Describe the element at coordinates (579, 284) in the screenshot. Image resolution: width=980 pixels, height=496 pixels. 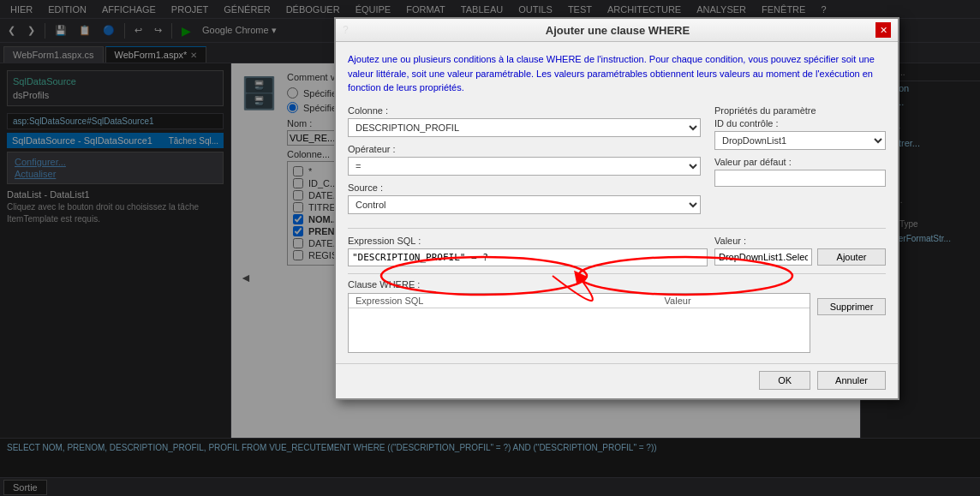
I see `where-label: Clause WHERE :` at that location.